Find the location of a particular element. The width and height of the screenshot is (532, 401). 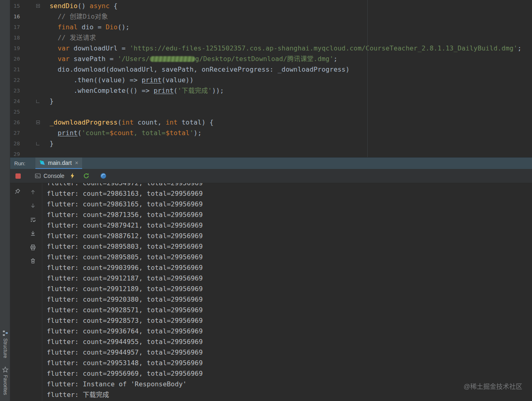

console-icon is located at coordinates (38, 176).